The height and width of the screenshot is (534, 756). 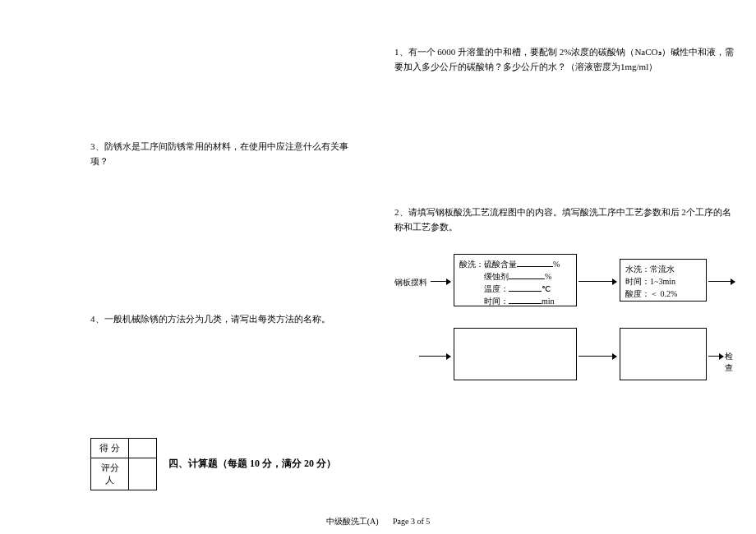 I want to click on water-wash-box: 水洗：常流水 时间：1~3min 酸度：＜ 0.2%, so click(x=663, y=280).